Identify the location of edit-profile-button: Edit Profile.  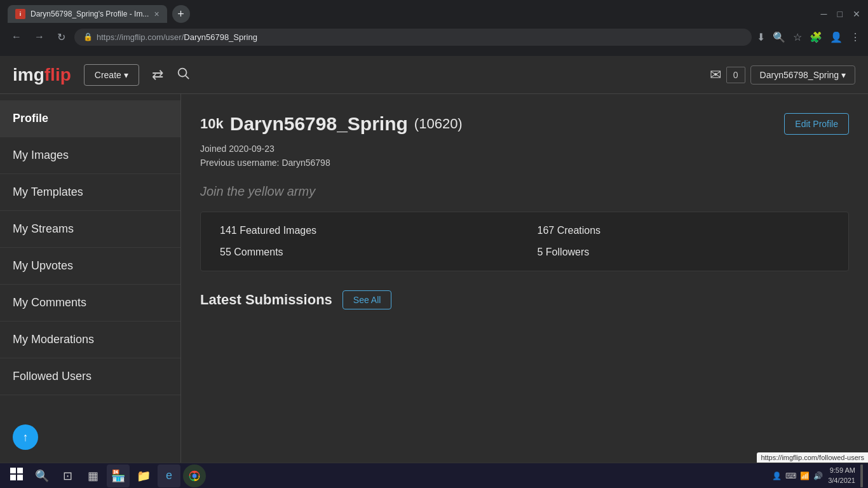
(817, 124).